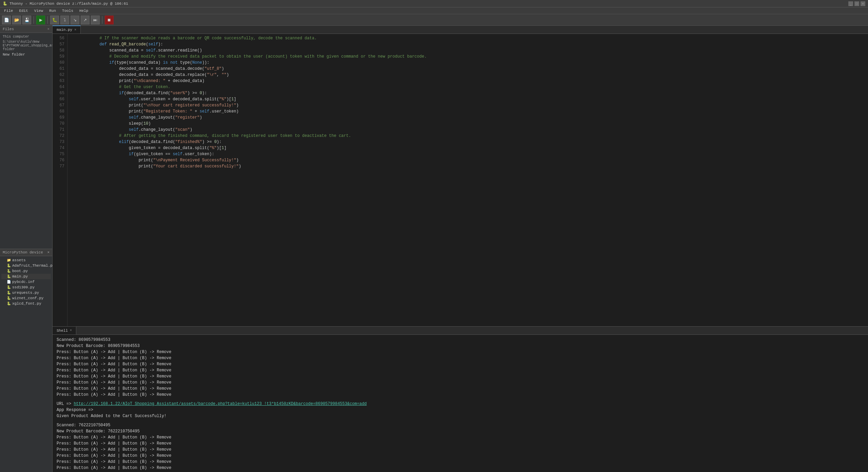  What do you see at coordinates (23, 252) in the screenshot?
I see `device-panel-label: MicroPython device` at bounding box center [23, 252].